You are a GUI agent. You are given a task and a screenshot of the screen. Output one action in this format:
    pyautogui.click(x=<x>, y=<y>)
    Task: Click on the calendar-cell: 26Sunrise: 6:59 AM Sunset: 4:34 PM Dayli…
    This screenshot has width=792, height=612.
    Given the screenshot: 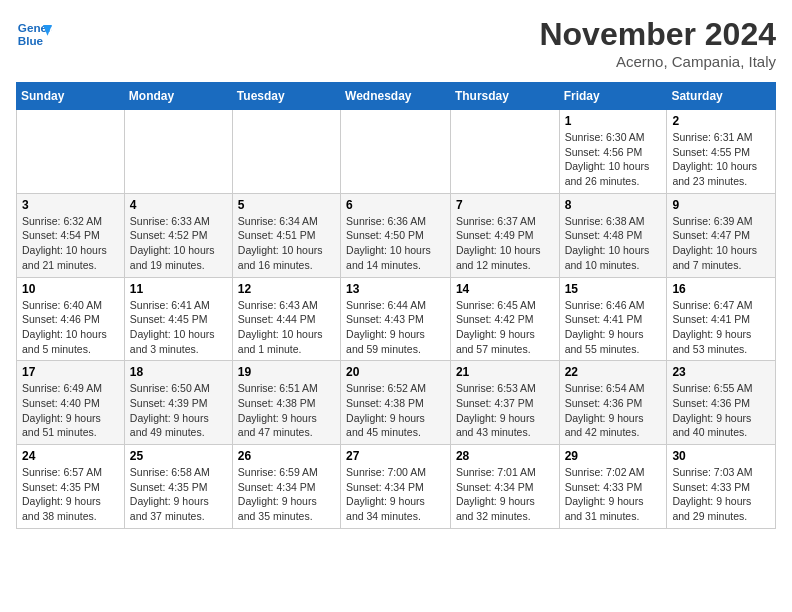 What is the action you would take?
    pyautogui.click(x=286, y=487)
    